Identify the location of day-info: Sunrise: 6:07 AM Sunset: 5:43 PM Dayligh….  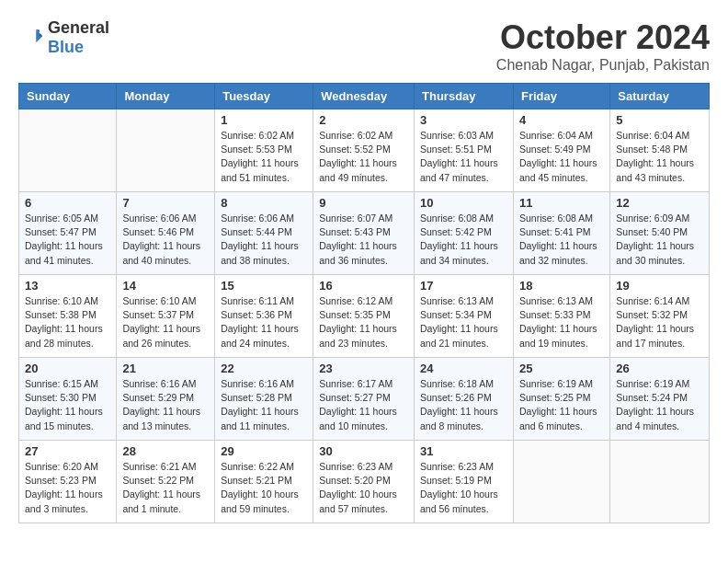
(364, 239).